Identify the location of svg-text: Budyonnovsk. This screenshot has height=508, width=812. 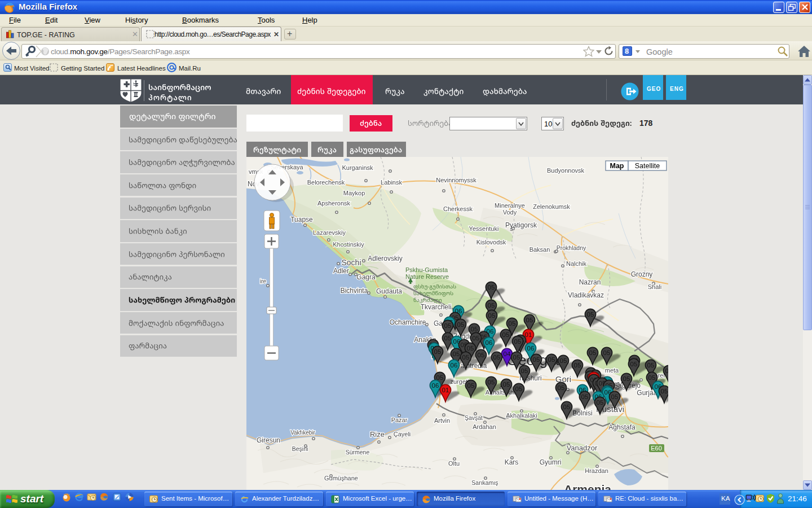
(566, 170).